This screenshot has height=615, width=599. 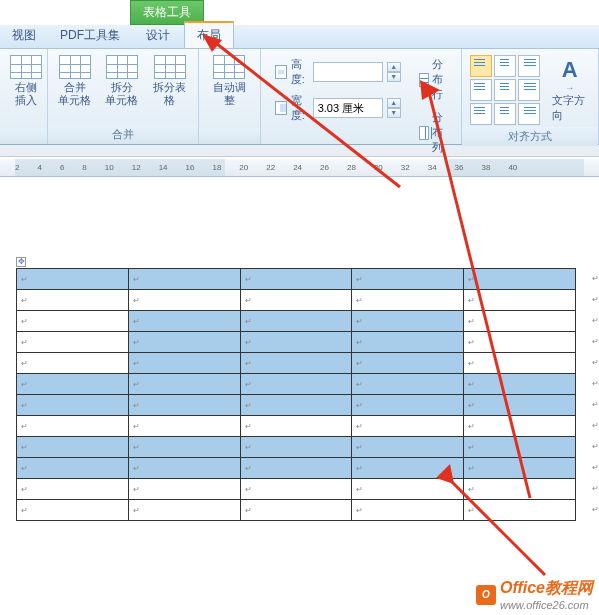 What do you see at coordinates (394, 77) in the screenshot?
I see `height-down: ▼` at bounding box center [394, 77].